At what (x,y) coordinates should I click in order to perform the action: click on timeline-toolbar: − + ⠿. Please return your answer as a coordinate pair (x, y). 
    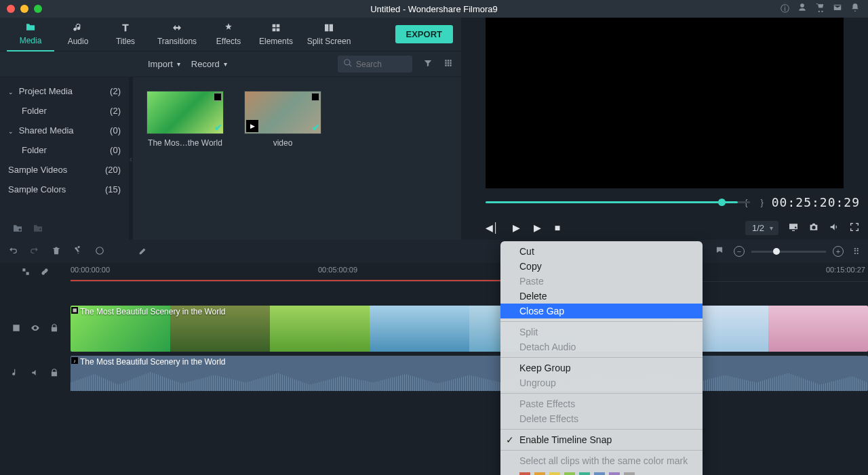
    Looking at the image, I should click on (434, 251).